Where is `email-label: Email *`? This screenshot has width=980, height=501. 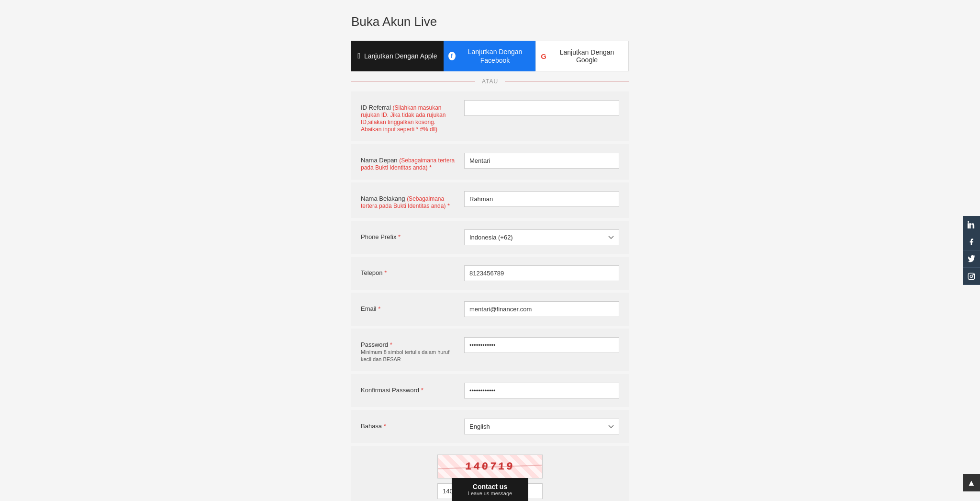
email-label: Email * is located at coordinates (409, 308).